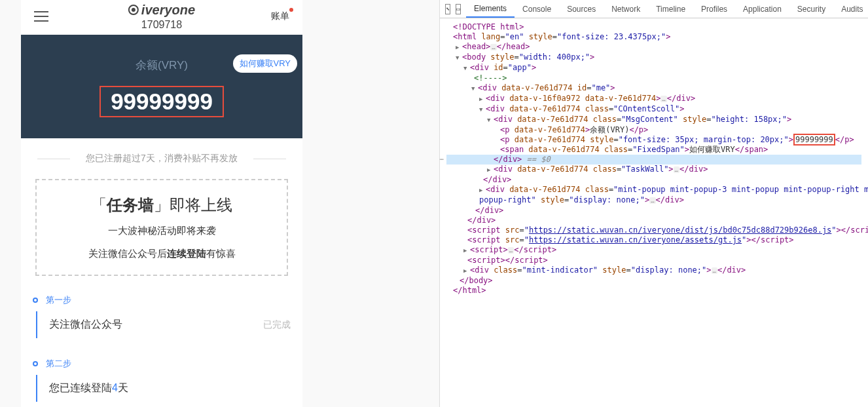 Image resolution: width=868 pixels, height=407 pixels. Describe the element at coordinates (277, 325) in the screenshot. I see `step-done-button: 已完成` at that location.